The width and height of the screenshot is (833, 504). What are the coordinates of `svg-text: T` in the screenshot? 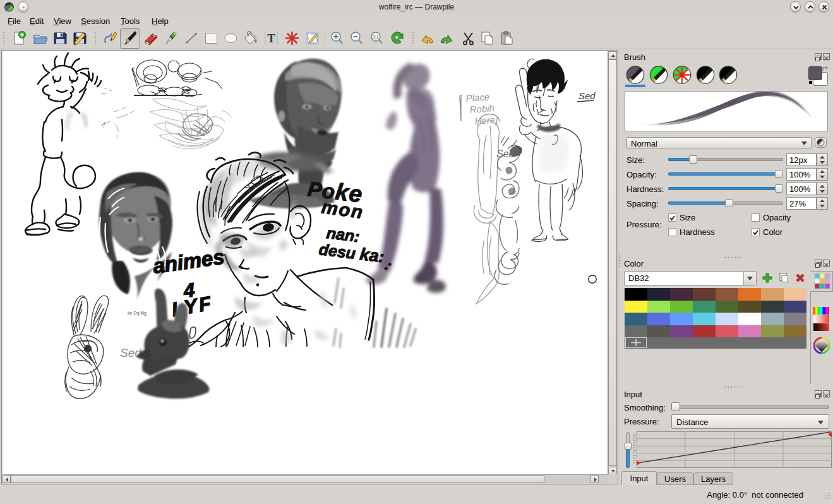 It's located at (272, 38).